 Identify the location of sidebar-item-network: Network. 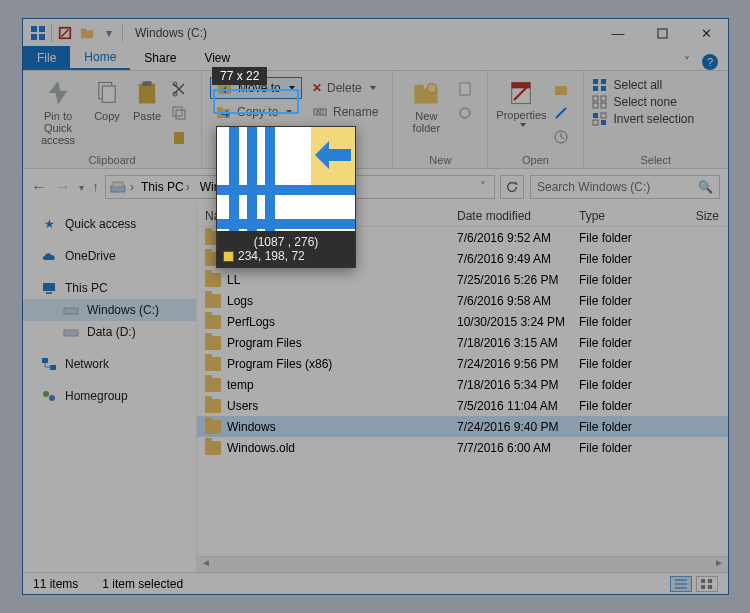
(110, 364).